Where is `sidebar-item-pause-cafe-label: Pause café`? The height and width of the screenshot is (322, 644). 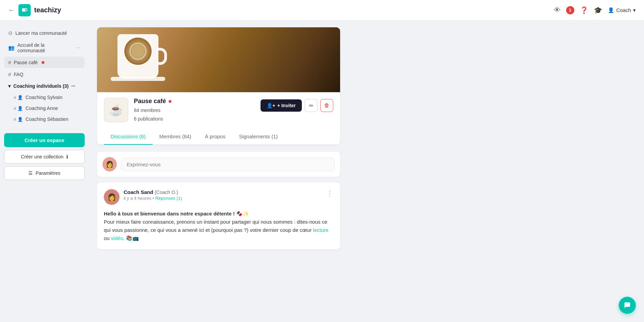
sidebar-item-pause-cafe-label: Pause café is located at coordinates (26, 62).